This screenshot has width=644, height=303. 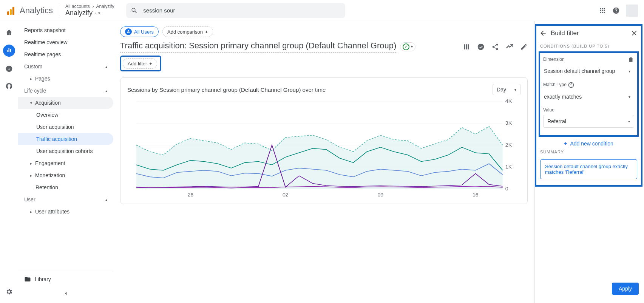 What do you see at coordinates (43, 279) in the screenshot?
I see `nav-library-label: Library` at bounding box center [43, 279].